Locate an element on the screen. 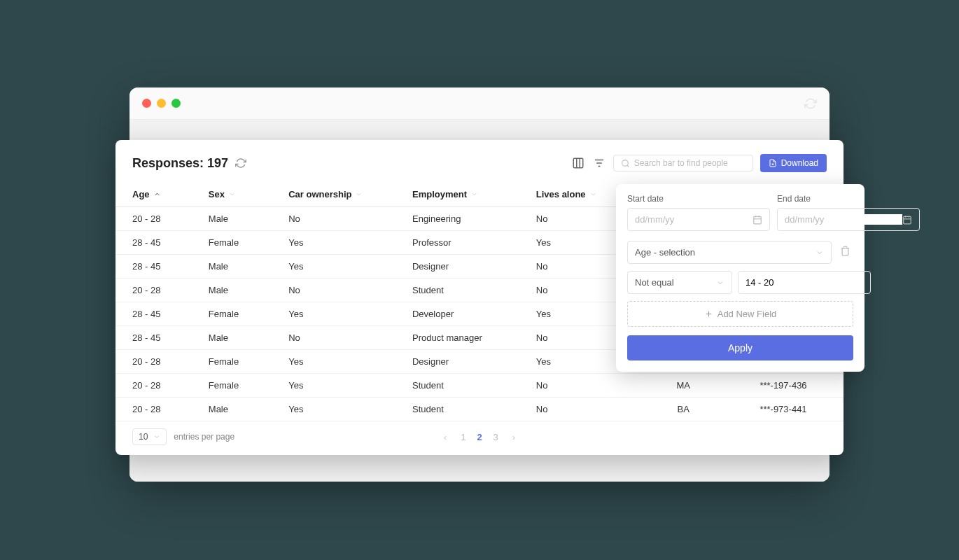 The width and height of the screenshot is (959, 560). filter-operator-select: Not equal is located at coordinates (680, 283).